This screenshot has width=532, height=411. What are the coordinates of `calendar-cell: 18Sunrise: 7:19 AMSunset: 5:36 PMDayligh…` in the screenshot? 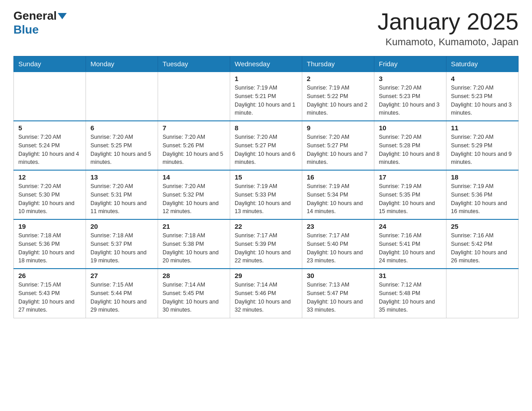 It's located at (483, 195).